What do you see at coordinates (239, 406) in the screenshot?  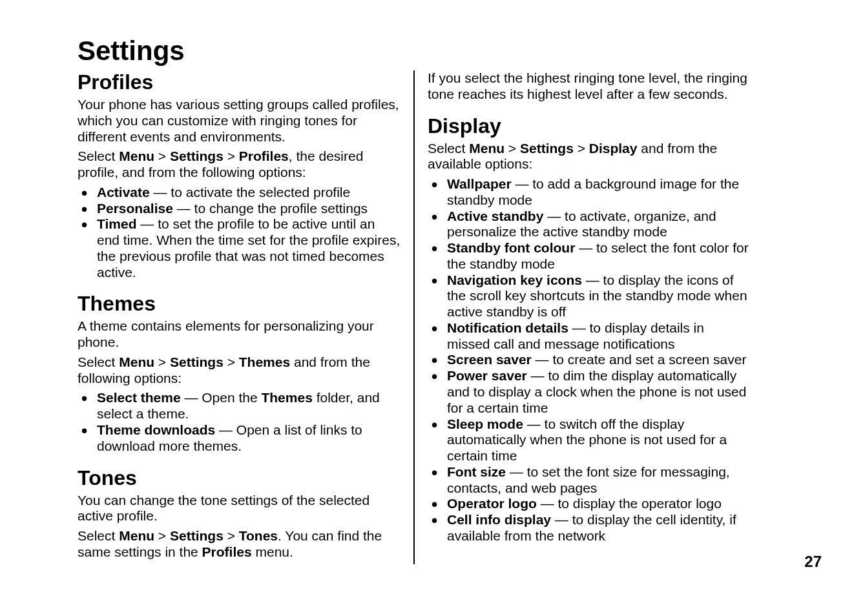 I see `list-item: Select theme — Open the Themes folder, a…` at bounding box center [239, 406].